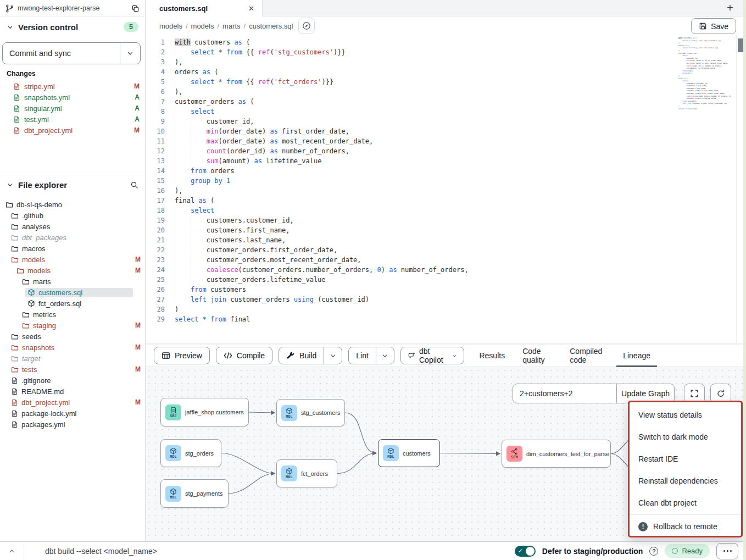 The width and height of the screenshot is (746, 560). What do you see at coordinates (413, 240) in the screenshot?
I see `code-line: 21 customers.last_name,` at bounding box center [413, 240].